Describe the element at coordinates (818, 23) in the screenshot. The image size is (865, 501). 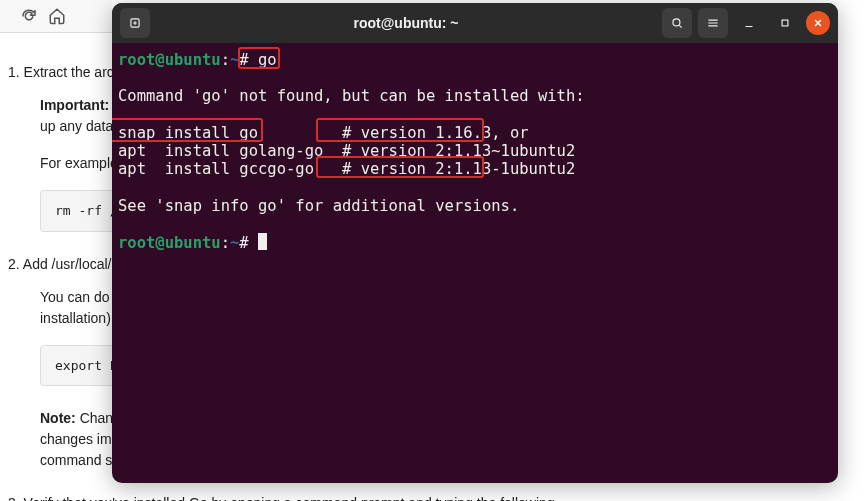
I see `close-button` at that location.